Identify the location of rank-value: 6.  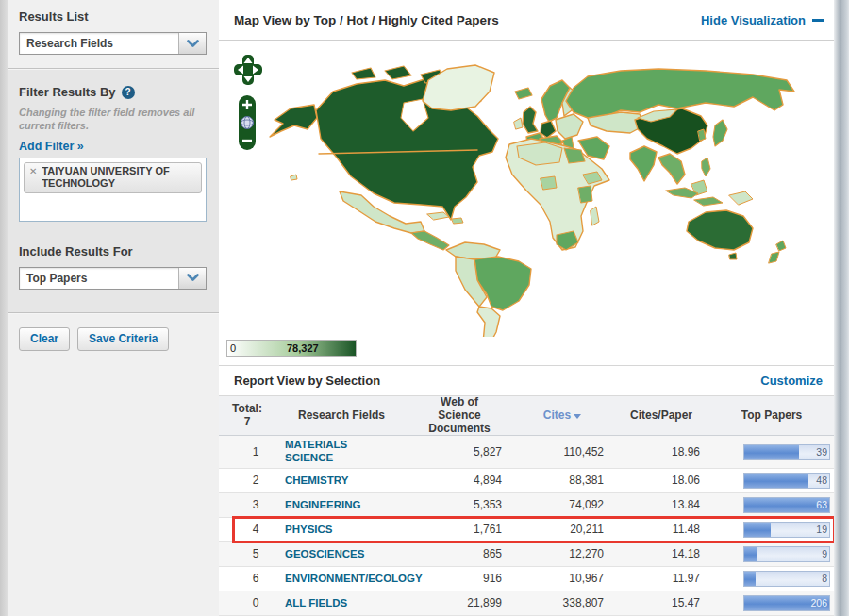
(247, 578).